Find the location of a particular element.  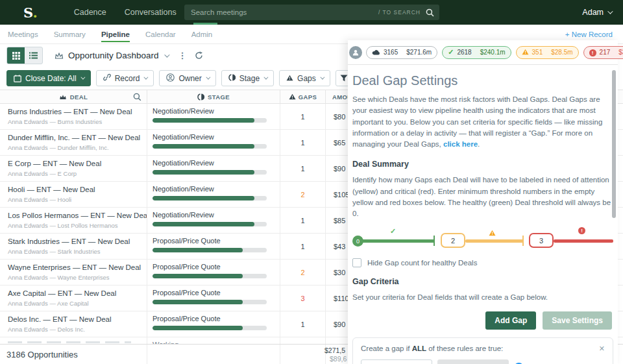

deal-name: E Corp — ENT — New Deal is located at coordinates (75, 164).